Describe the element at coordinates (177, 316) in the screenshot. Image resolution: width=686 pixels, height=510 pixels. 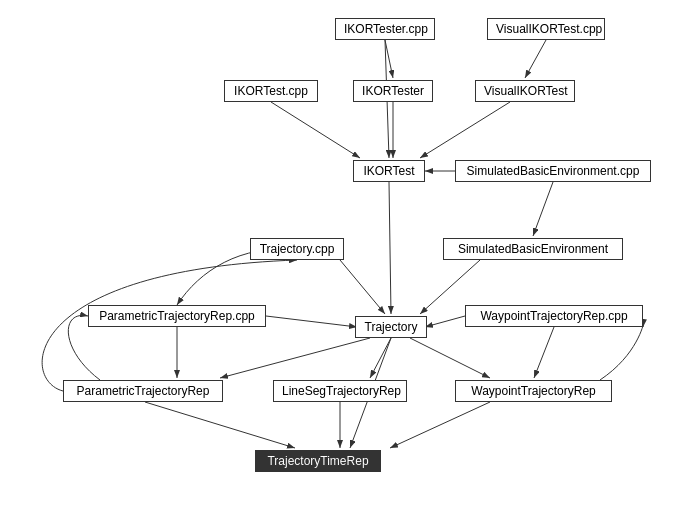
I see `node-parametrictrajectory-cpp: ParametricTrajectoryRep.cpp` at that location.